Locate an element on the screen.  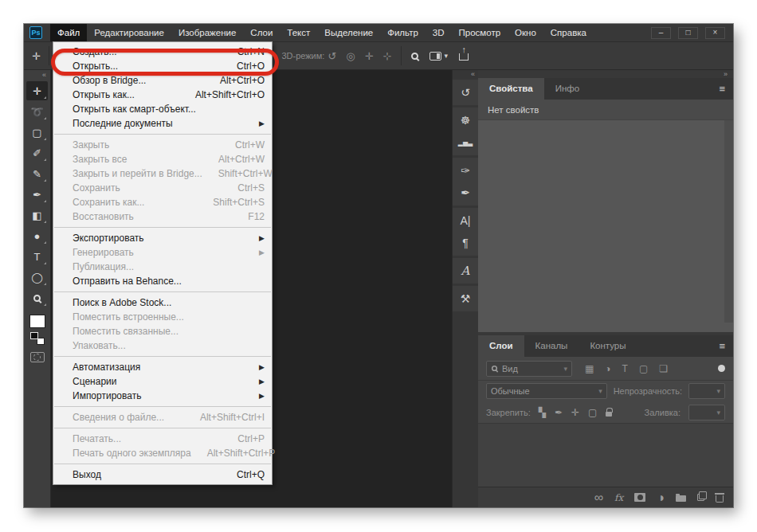
3d-pan-icon: ✛ is located at coordinates (370, 56).